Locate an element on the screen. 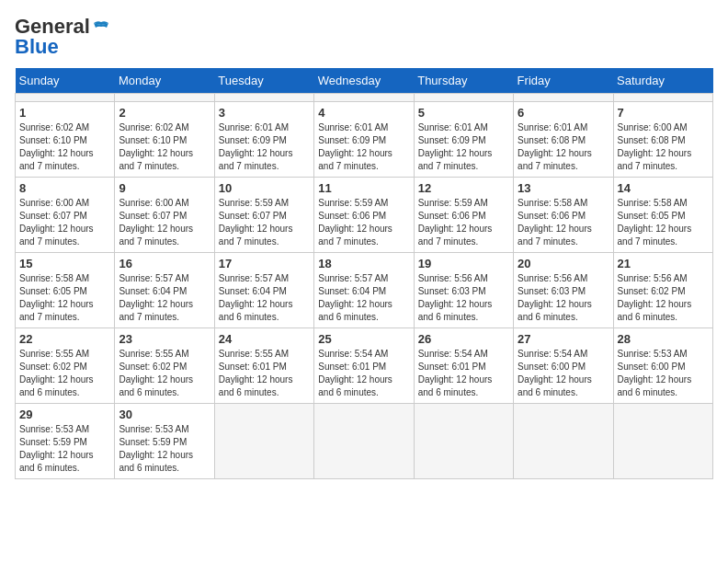 This screenshot has width=728, height=563. day-header-wednesday: Wednesday is located at coordinates (364, 81).